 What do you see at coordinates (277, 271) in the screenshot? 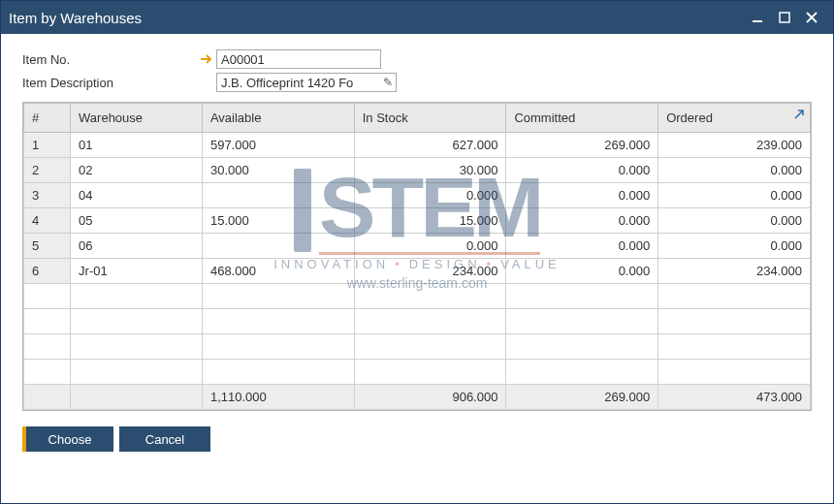
I see `cell-avail: 468.000` at bounding box center [277, 271].